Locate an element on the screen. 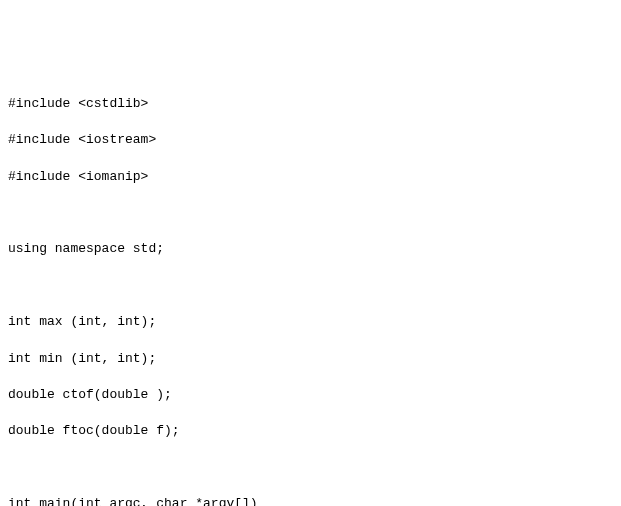 This screenshot has height=506, width=621. code-line: int main(int argc, char *argv[]) is located at coordinates (310, 500).